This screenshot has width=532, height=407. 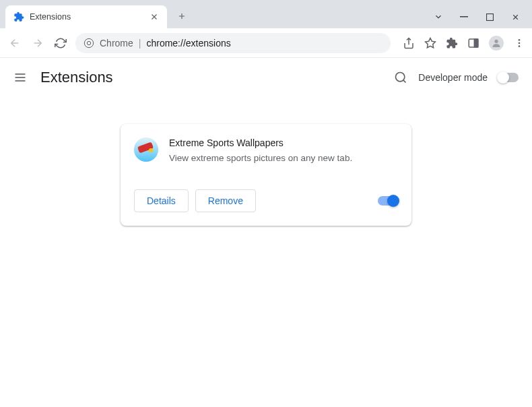 What do you see at coordinates (226, 201) in the screenshot?
I see `remove-button: Remove` at bounding box center [226, 201].